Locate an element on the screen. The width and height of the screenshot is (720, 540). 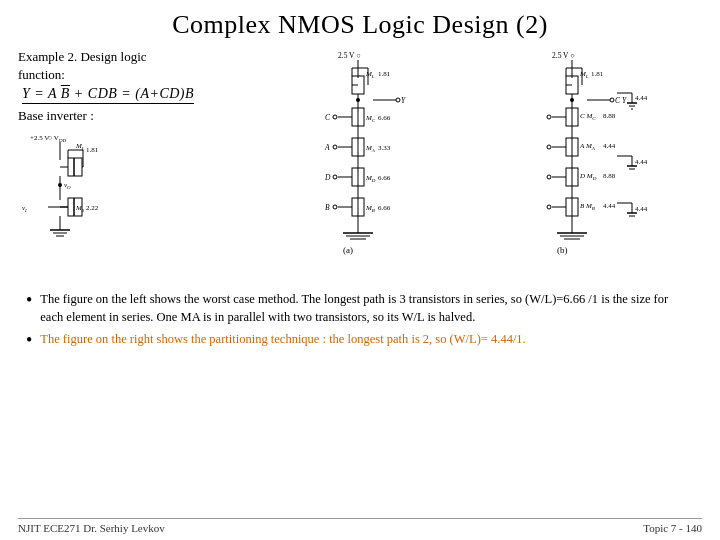
footer: NJIT ECE271 Dr. Serhiy Levkov Topic 7 - … is located at coordinates (360, 526).